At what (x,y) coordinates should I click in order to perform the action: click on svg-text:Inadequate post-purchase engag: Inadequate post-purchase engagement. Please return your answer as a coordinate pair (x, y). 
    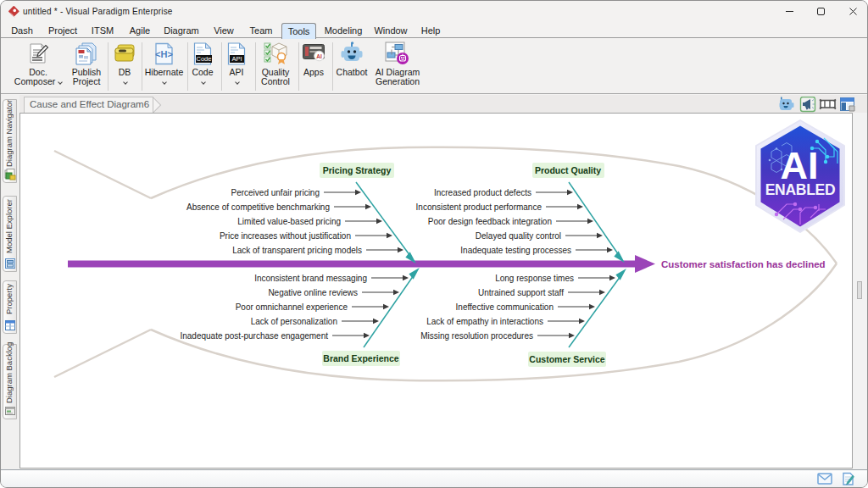
    Looking at the image, I should click on (254, 336).